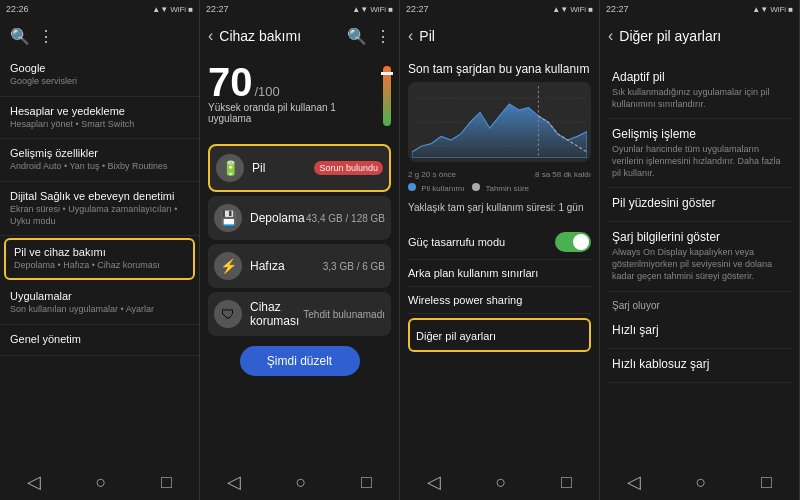  I want to click on charging-section-label: Şarj oluyor, so click(700, 304).